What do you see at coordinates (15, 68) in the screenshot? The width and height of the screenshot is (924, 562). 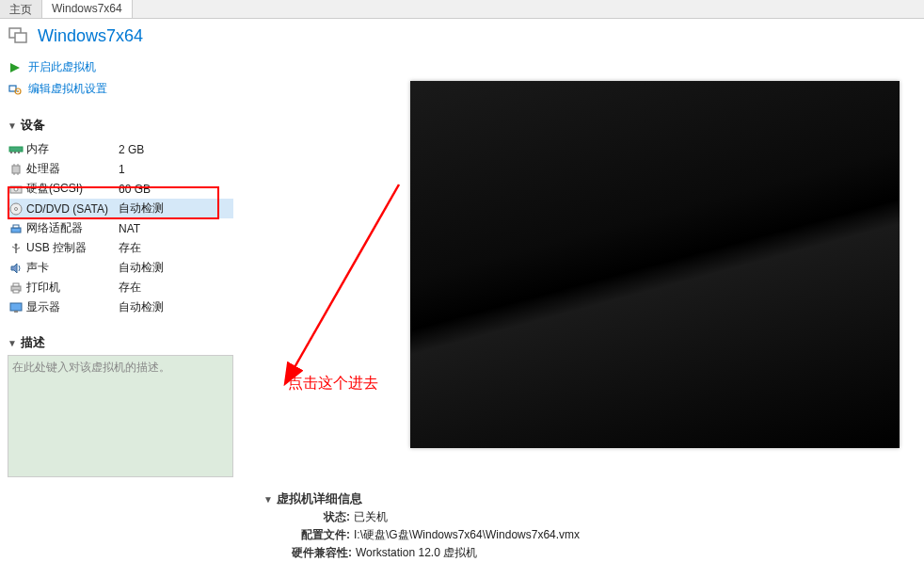 I see `play-icon` at bounding box center [15, 68].